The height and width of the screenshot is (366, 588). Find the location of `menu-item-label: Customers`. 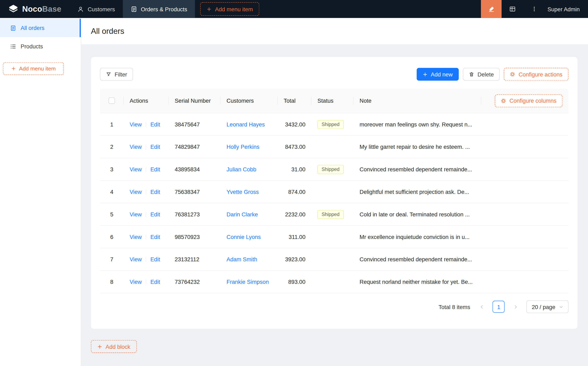

menu-item-label: Customers is located at coordinates (101, 9).